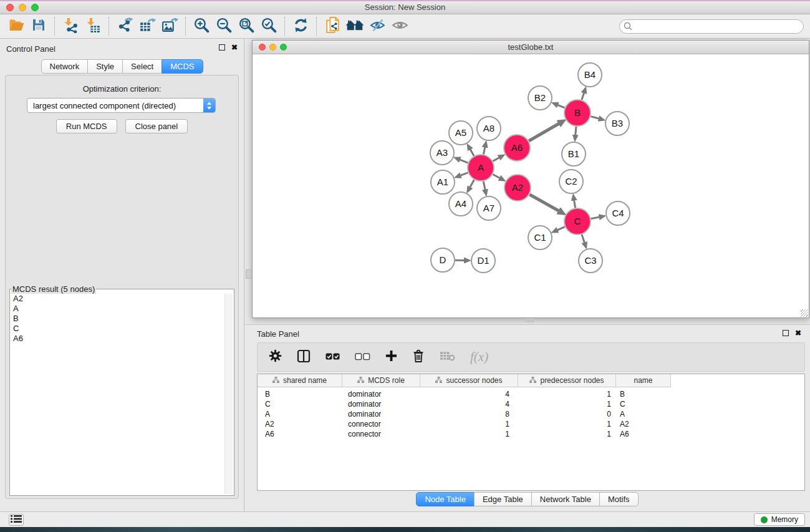 The image size is (810, 532). What do you see at coordinates (234, 47) in the screenshot?
I see `close-panel-icon: ✖` at bounding box center [234, 47].